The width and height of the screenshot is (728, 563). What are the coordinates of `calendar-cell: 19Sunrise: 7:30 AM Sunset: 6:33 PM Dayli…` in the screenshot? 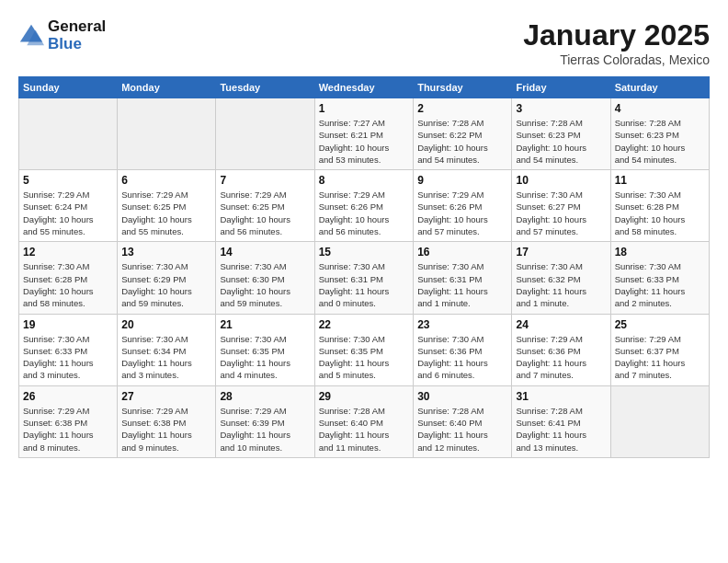 It's located at (68, 350).